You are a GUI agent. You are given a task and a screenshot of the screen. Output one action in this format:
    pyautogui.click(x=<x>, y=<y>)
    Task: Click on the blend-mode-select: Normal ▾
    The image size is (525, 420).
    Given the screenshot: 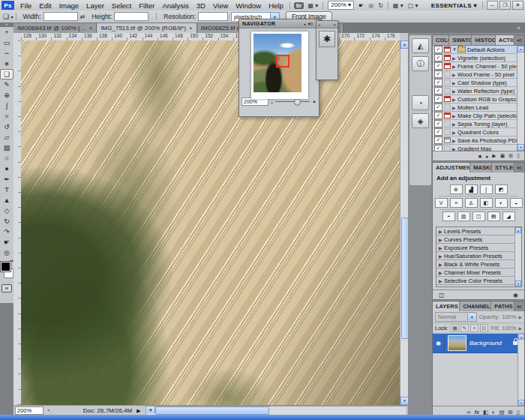 What is the action you would take?
    pyautogui.click(x=456, y=316)
    